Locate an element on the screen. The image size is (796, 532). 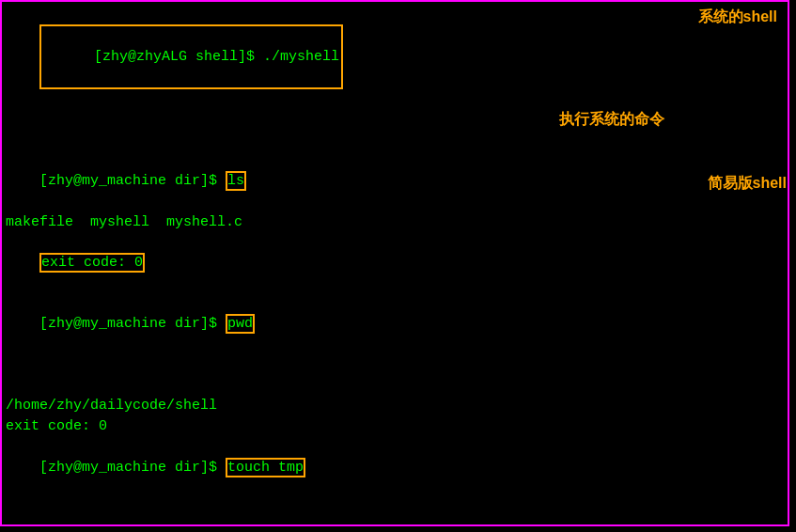
annotation-exec-cmd: 执行系统的命令 is located at coordinates (612, 118).